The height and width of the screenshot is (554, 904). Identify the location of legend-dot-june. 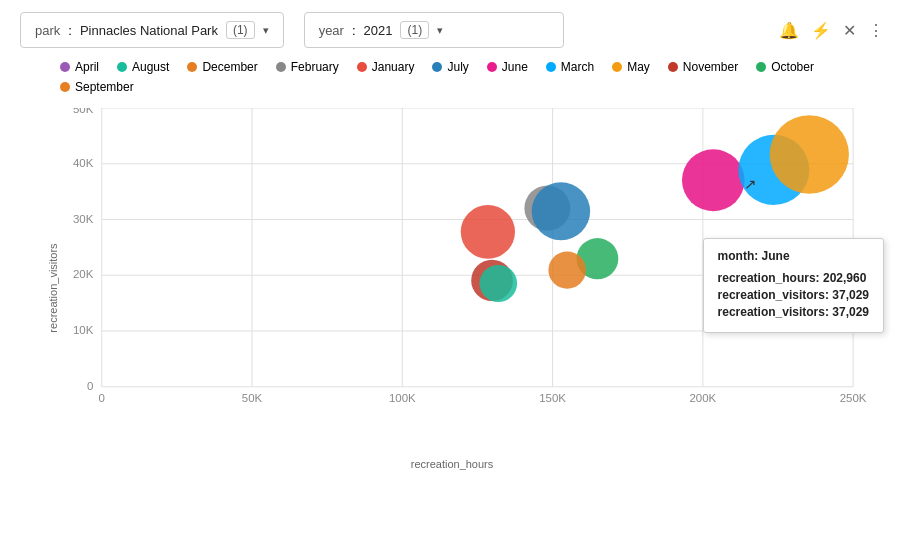
(492, 67).